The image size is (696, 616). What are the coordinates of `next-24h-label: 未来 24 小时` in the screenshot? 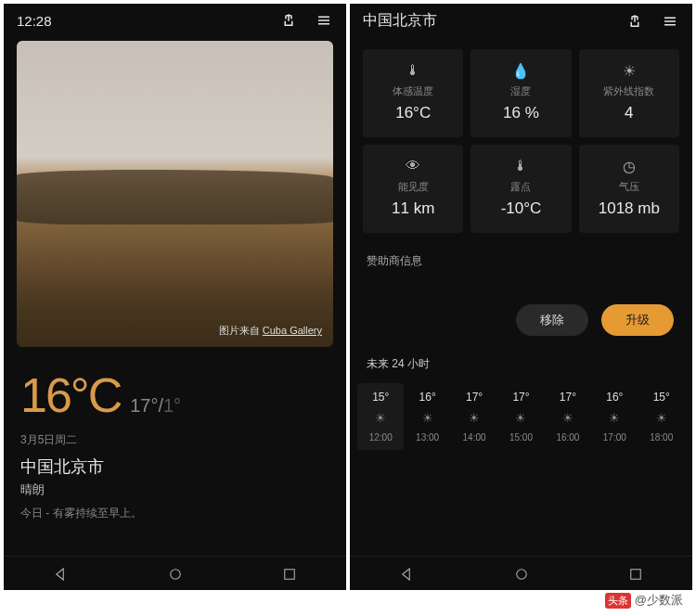 It's located at (522, 362).